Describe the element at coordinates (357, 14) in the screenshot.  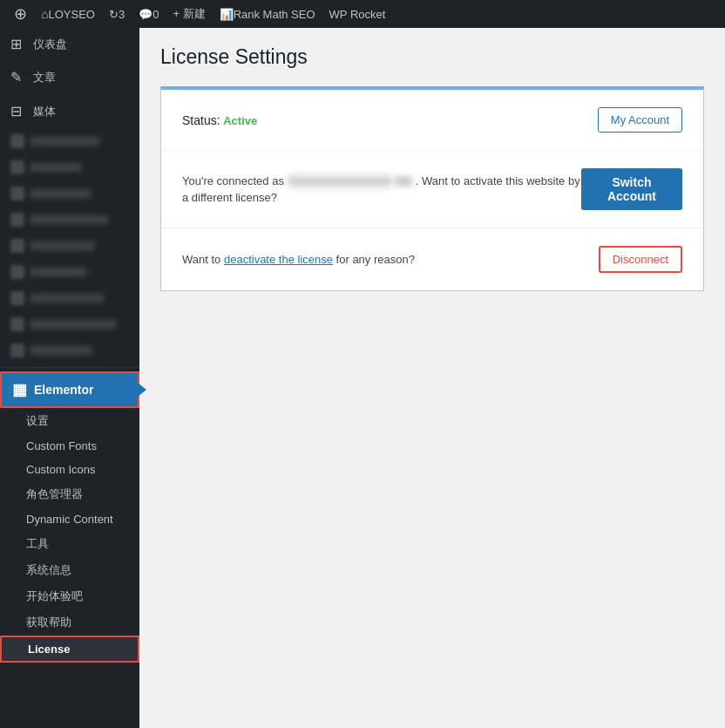
I see `adminbar-wp-rocket: WP Rocket` at that location.